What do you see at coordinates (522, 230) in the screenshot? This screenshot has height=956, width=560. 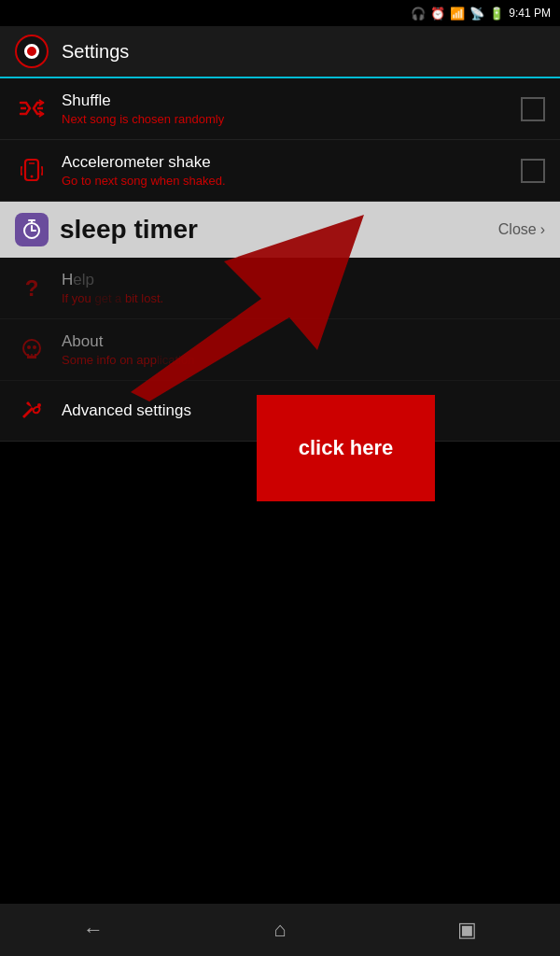 I see `close-button: Close ›` at bounding box center [522, 230].